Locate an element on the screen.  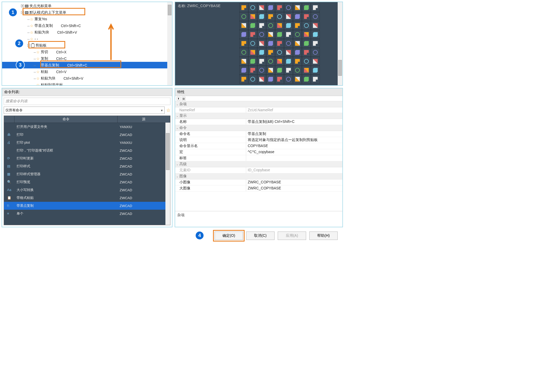
ok-button: 确定(O) is located at coordinates (229, 236).